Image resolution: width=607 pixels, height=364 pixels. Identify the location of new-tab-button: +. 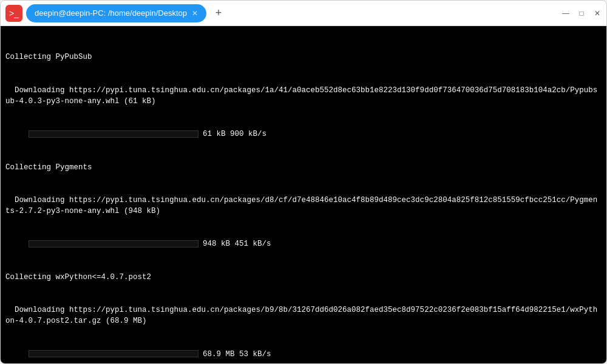
(219, 13).